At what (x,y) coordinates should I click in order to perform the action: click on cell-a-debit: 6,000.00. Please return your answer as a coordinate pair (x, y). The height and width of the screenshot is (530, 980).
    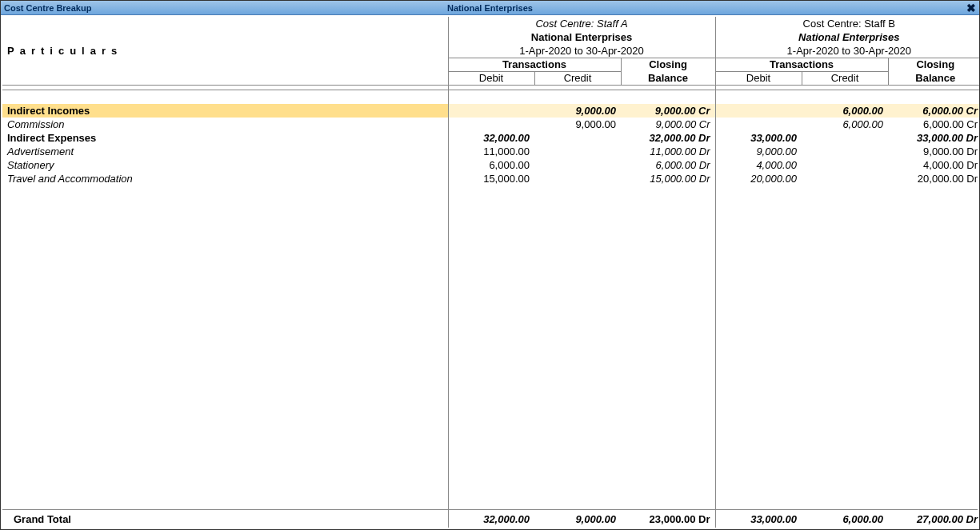
    Looking at the image, I should click on (491, 165).